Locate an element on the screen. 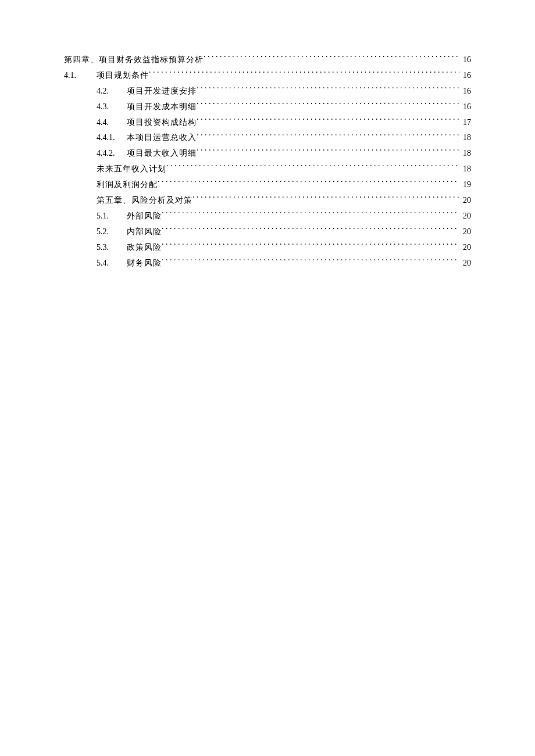 The image size is (535, 756). toc-title: 本项目运营总收入 is located at coordinates (162, 138).